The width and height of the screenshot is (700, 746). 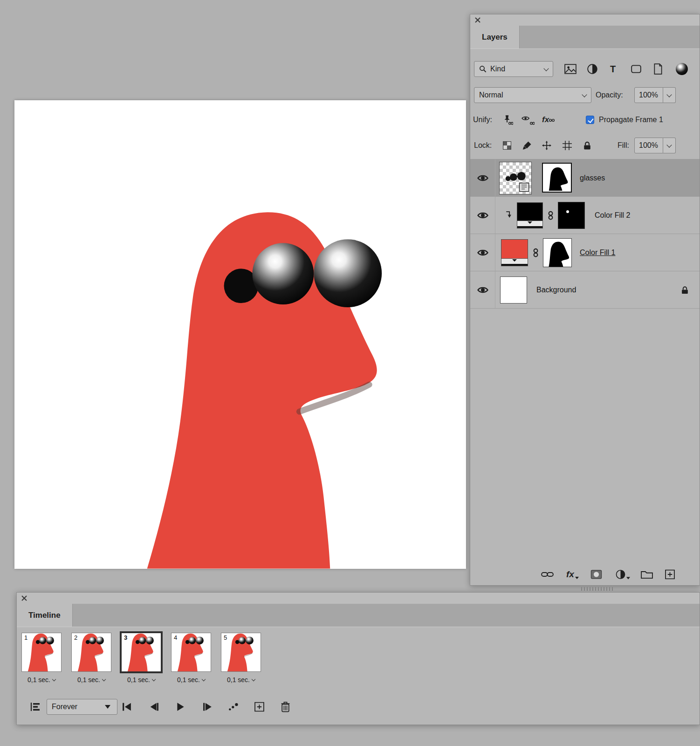 I want to click on lock-all-icon, so click(x=587, y=145).